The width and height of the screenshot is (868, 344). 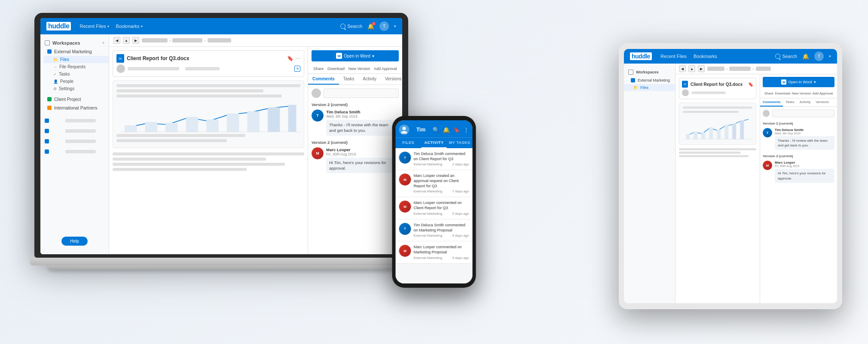 What do you see at coordinates (434, 184) in the screenshot?
I see `activity-item-2: M Marc Losper created an approval reques…` at bounding box center [434, 184].